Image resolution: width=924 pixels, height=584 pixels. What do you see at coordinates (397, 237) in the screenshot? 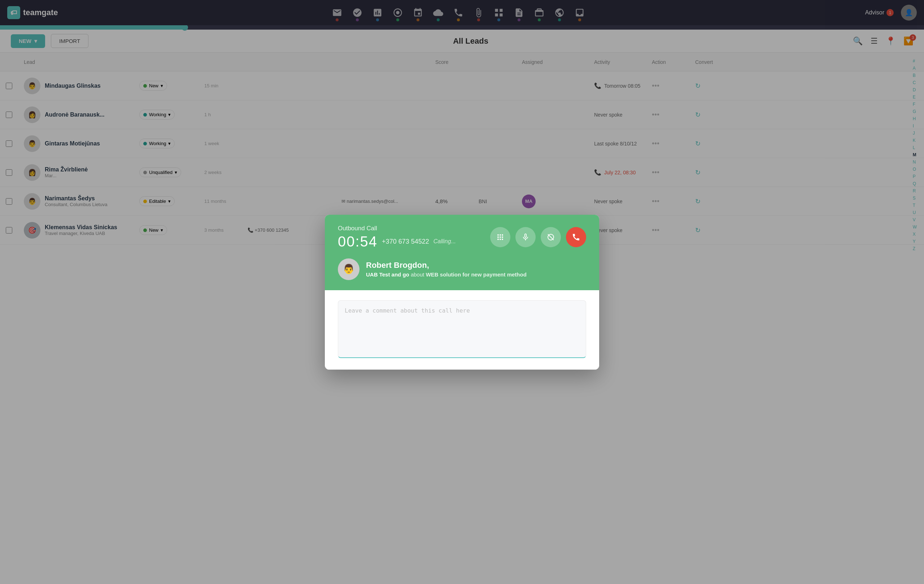
I see `call-timer-section: Outbound Call 00:54 +370 673 54522 Calli…` at bounding box center [397, 237].